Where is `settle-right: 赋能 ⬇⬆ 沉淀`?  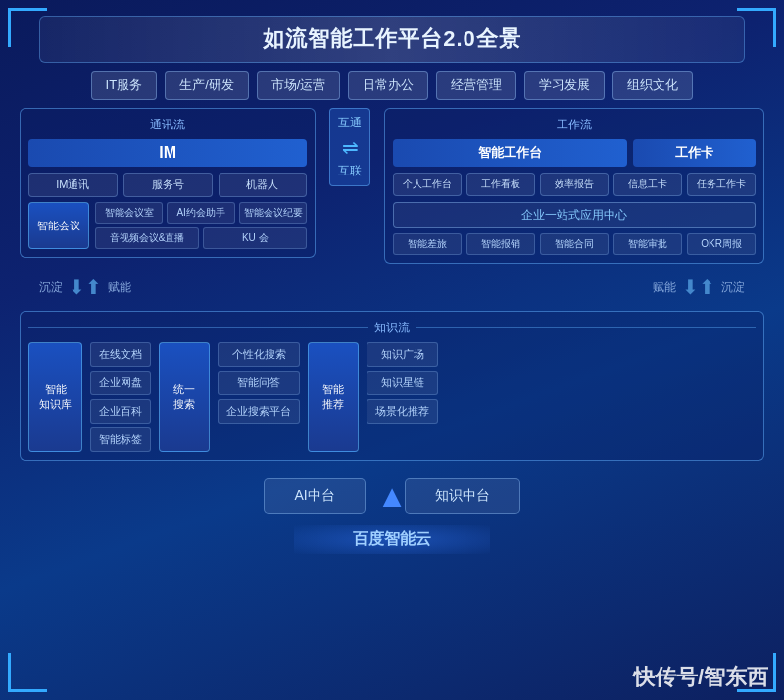
settle-right: 赋能 ⬇⬆ 沉淀 is located at coordinates (699, 287).